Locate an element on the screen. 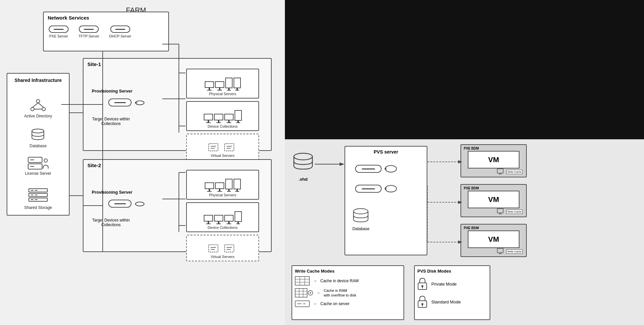 The height and width of the screenshot is (325, 644). vm2-container: PXE BDM VM Write Cache is located at coordinates (494, 201).